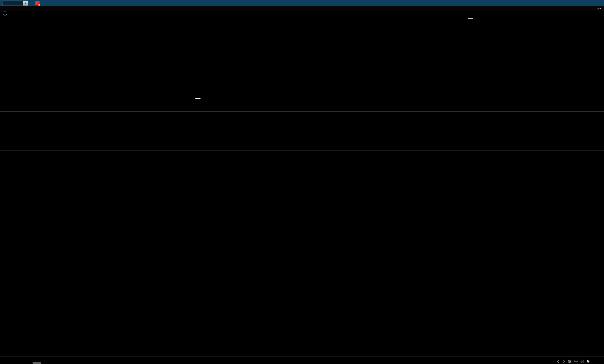  I want to click on time-scrollbar-thumb, so click(37, 363).